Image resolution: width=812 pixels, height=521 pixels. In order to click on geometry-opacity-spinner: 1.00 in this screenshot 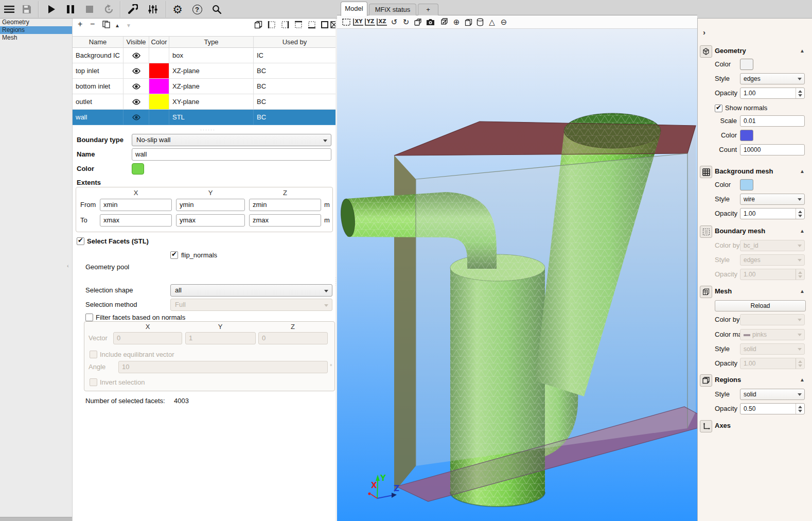, I will do `click(772, 93)`.